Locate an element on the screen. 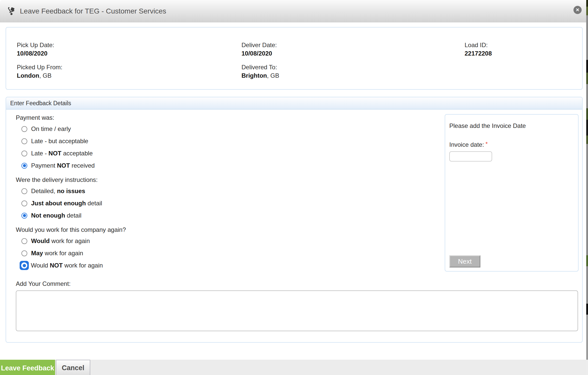 The height and width of the screenshot is (375, 588). pickup-date-value: 10/08/2020 is located at coordinates (40, 53).